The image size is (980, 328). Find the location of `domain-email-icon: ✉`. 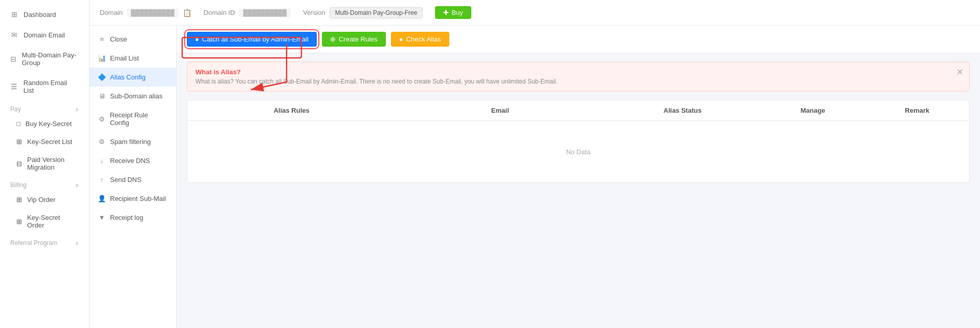

domain-email-icon: ✉ is located at coordinates (14, 35).